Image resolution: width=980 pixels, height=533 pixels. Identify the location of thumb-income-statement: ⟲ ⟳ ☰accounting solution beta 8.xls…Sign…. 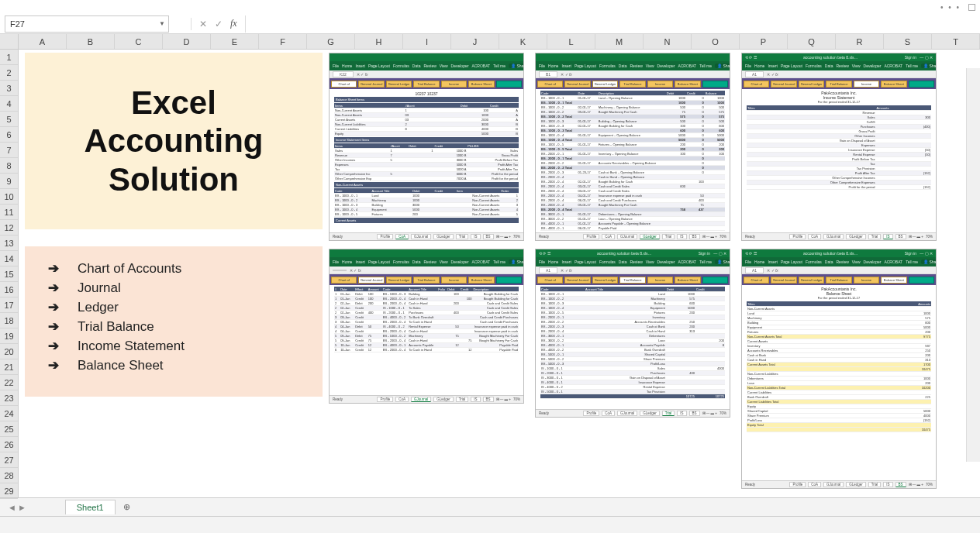
(839, 147).